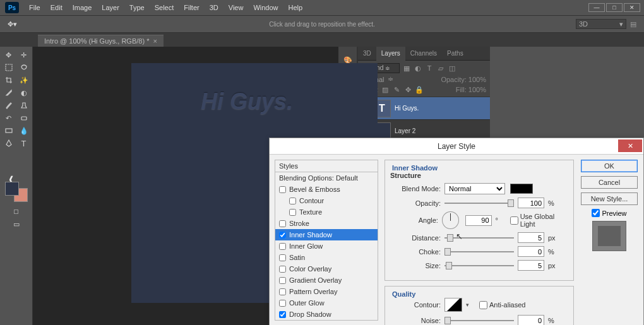 The width and height of the screenshot is (644, 325). Describe the element at coordinates (110, 8) in the screenshot. I see `menu-layer: Layer` at that location.